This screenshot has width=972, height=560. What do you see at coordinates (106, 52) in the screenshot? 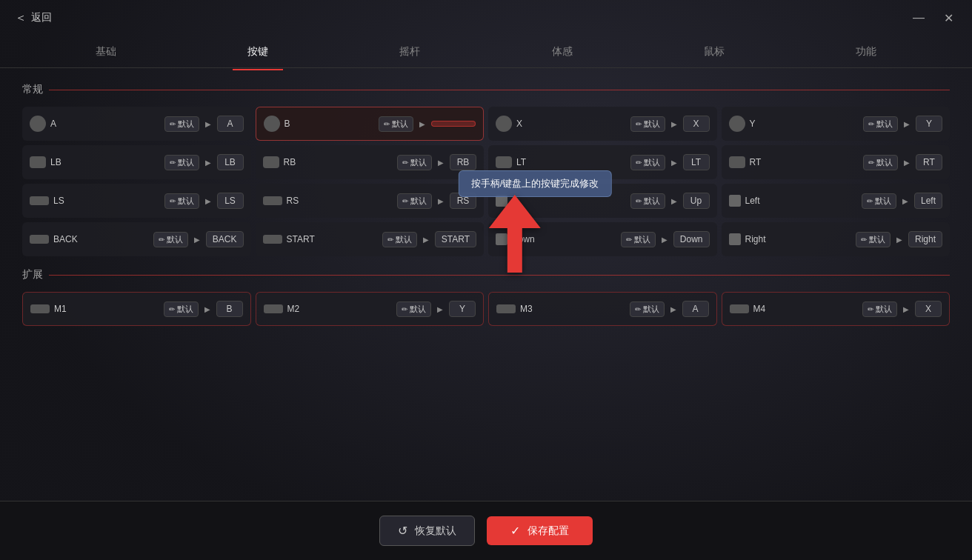
I see `tab-basic: 基础` at bounding box center [106, 52].